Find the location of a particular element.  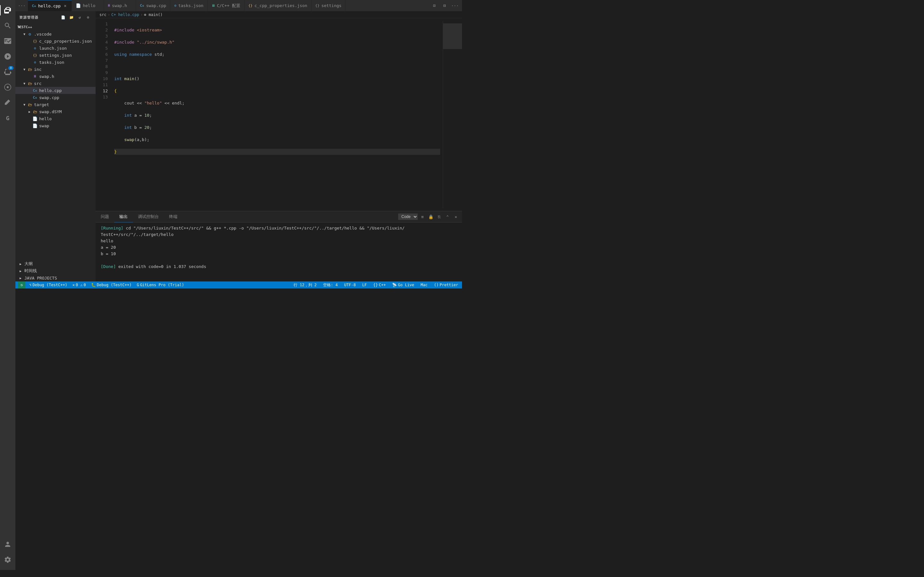

tab-hello-cpp: C+ hello.cpp × is located at coordinates (50, 5).